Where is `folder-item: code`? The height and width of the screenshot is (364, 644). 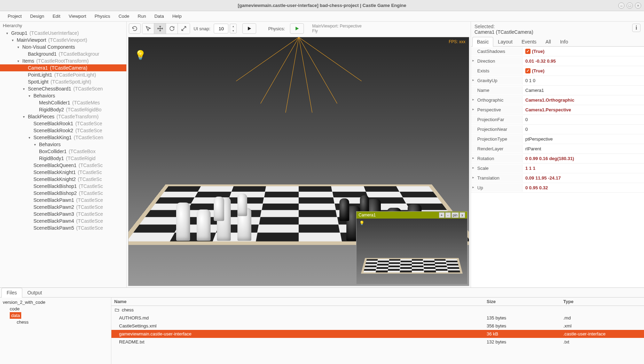 folder-item: code is located at coordinates (56, 309).